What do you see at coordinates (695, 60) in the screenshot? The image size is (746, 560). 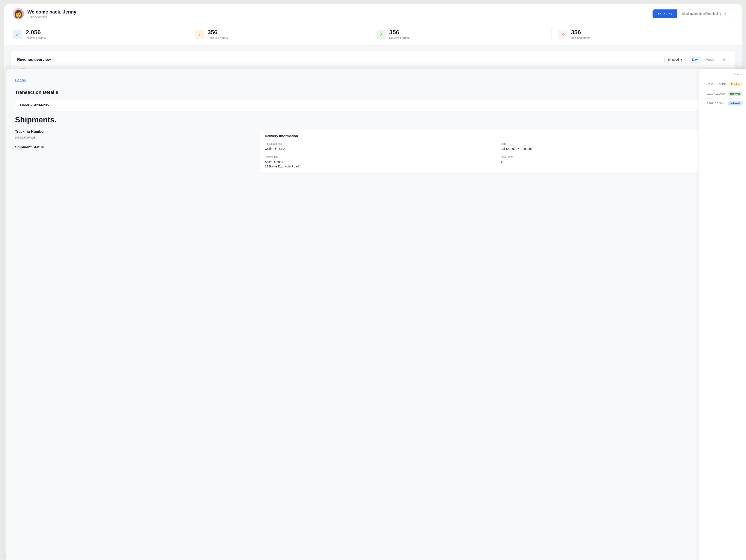 I see `tab-day: Day` at bounding box center [695, 60].